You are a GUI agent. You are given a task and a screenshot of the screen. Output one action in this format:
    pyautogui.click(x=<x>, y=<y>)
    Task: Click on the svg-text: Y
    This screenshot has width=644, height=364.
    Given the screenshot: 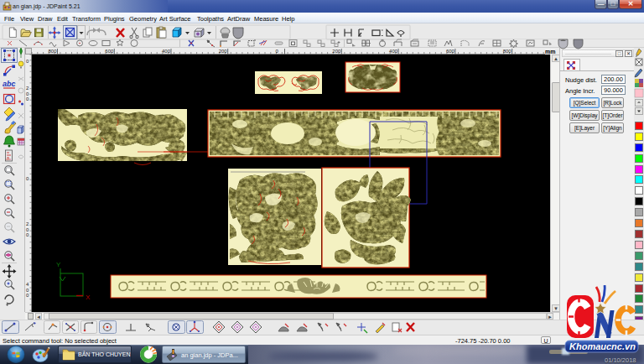 What is the action you would take?
    pyautogui.click(x=59, y=265)
    